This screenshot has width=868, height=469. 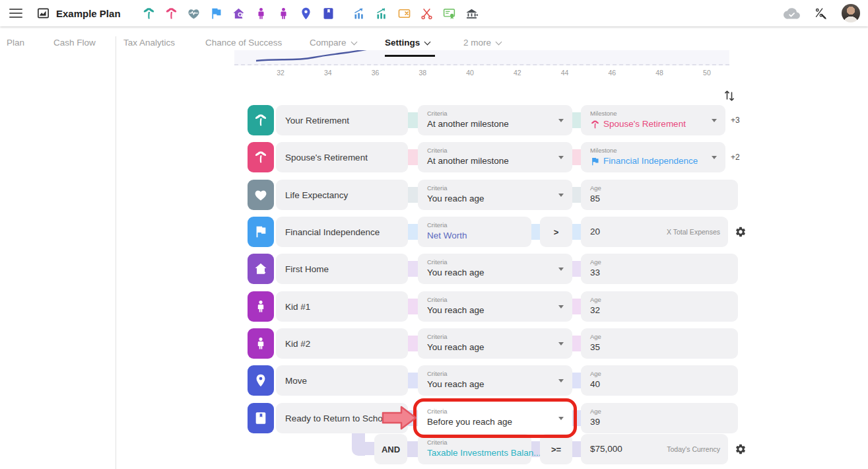 I want to click on scissors-icon, so click(x=426, y=13).